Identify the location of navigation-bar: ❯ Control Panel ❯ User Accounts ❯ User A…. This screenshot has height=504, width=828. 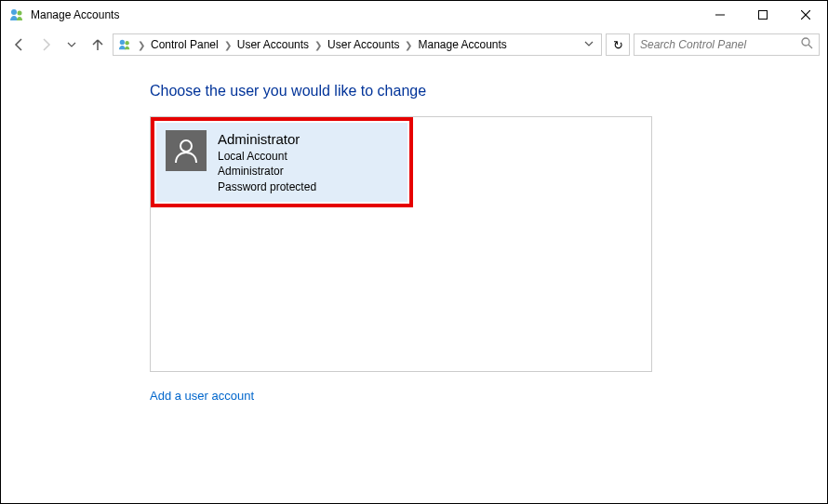
(414, 45).